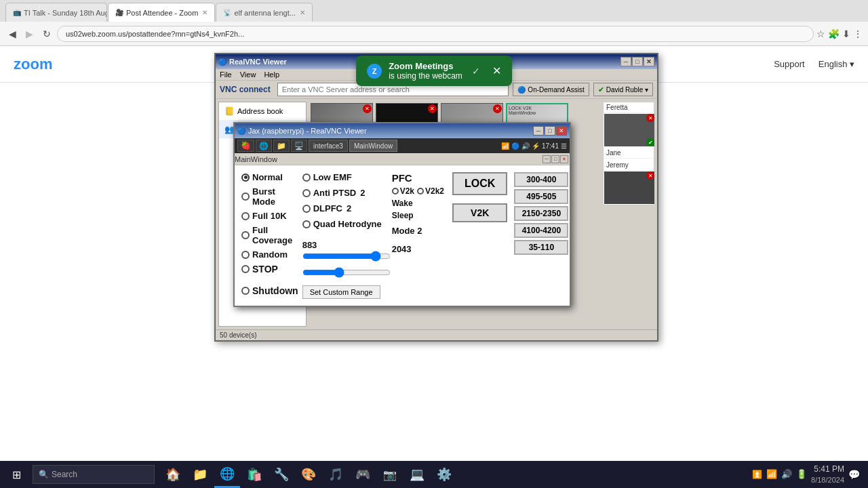  Describe the element at coordinates (270, 216) in the screenshot. I see `radio-full-10k: Full 10K` at that location.